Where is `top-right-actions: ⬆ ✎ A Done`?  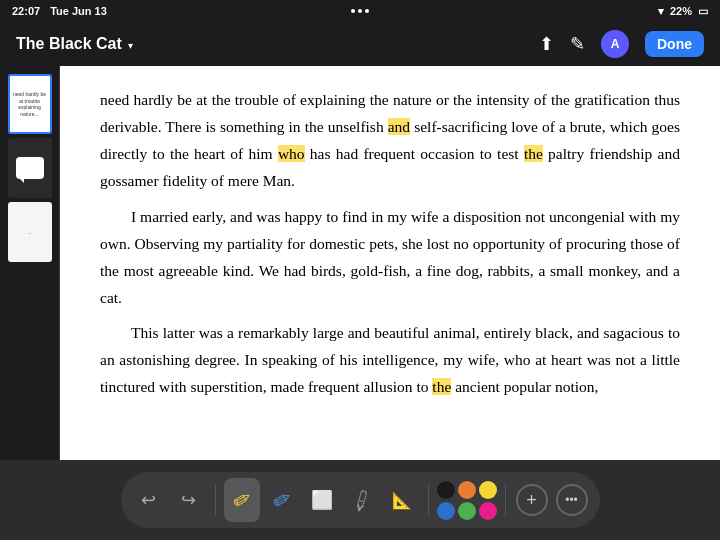
top-right-actions: ⬆ ✎ A Done is located at coordinates (622, 44).